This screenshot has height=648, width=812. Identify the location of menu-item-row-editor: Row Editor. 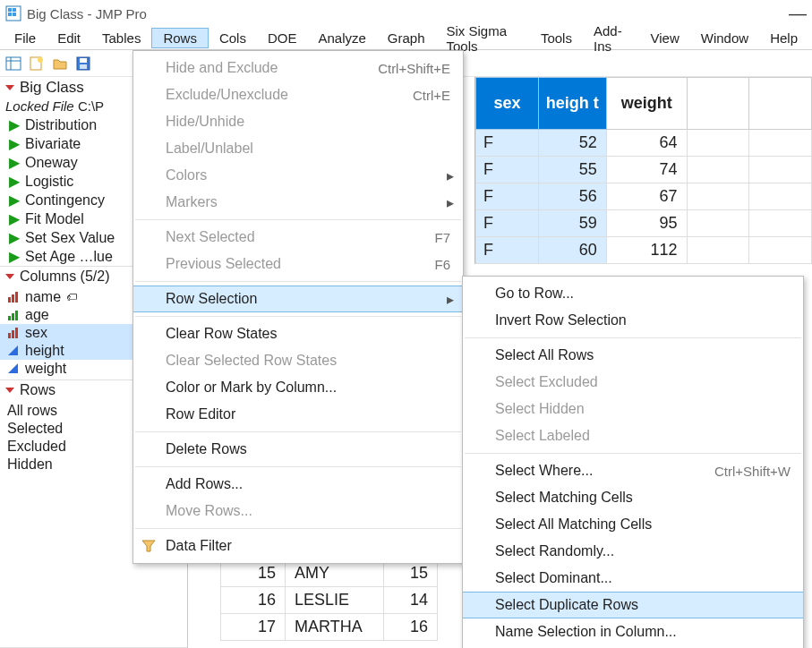
(298, 414).